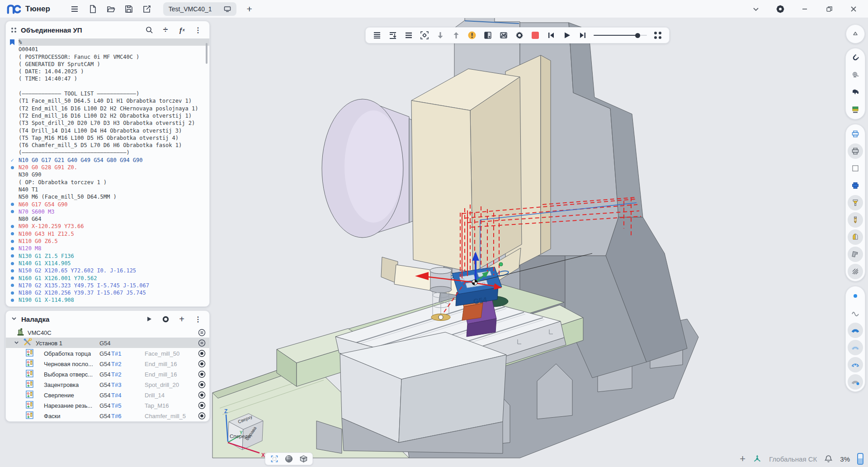 The height and width of the screenshot is (467, 868). Describe the element at coordinates (108, 42) in the screenshot. I see `gcode-line: %` at that location.